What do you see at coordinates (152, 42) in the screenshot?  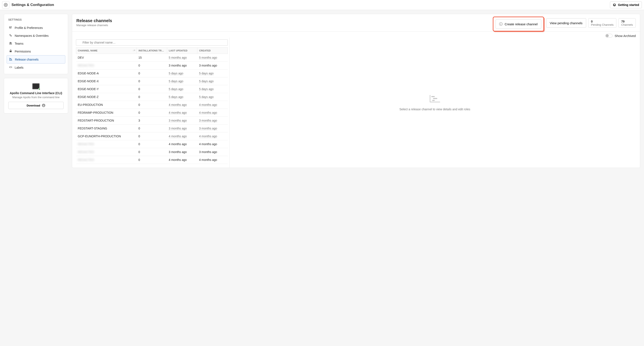 I see `channel-filter-input` at bounding box center [152, 42].